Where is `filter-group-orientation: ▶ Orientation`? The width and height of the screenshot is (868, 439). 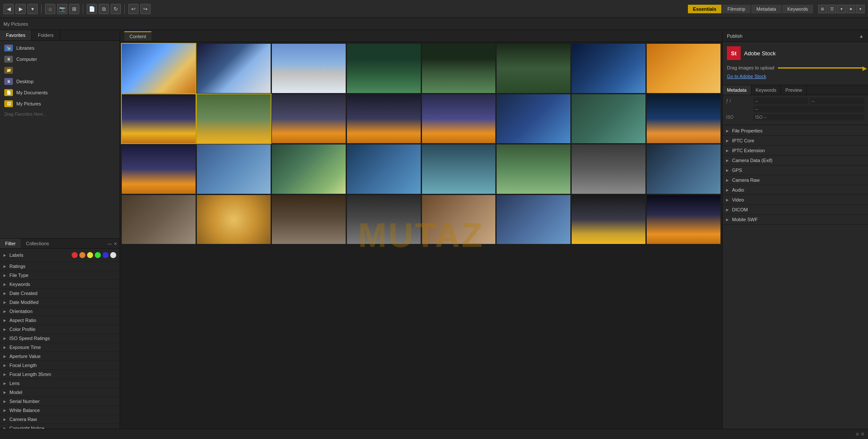
filter-group-orientation: ▶ Orientation is located at coordinates (60, 311).